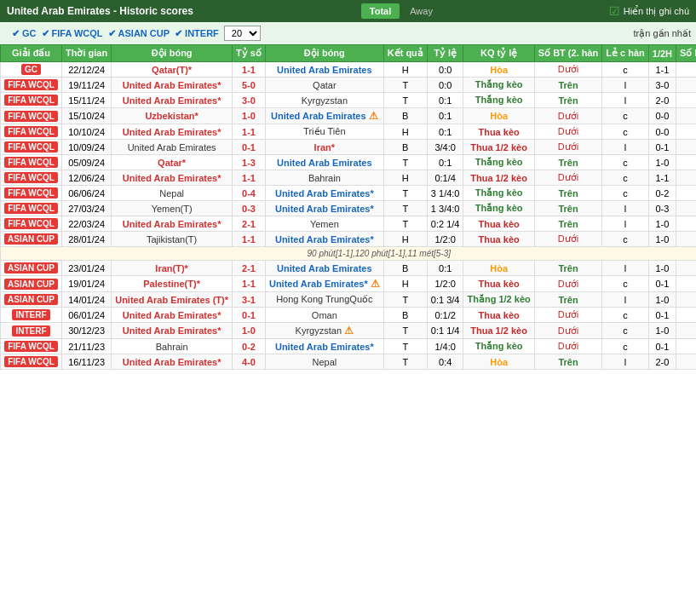 The width and height of the screenshot is (696, 616). I want to click on ty-le-cell: 0:2 1/4, so click(445, 224).